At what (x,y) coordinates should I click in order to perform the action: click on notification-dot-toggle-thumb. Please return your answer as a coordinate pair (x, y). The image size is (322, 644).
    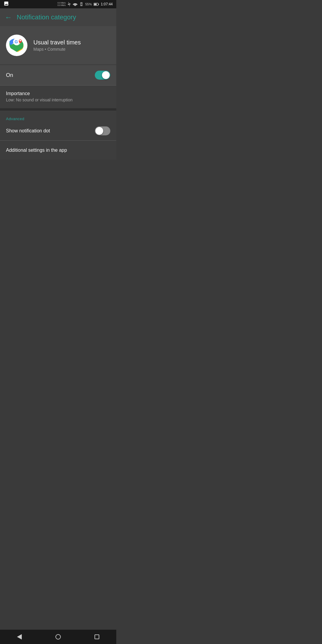
    Looking at the image, I should click on (99, 131).